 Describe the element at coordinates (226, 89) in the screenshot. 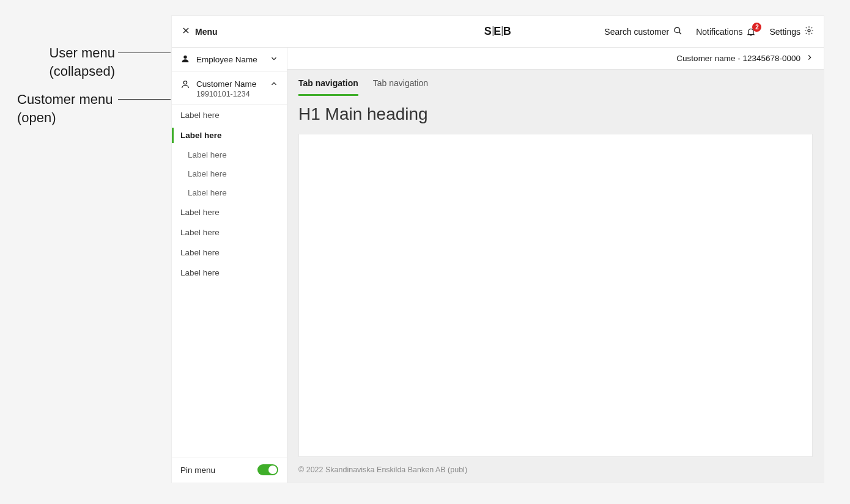

I see `customer-text: Customer Name 19910101-1234` at that location.